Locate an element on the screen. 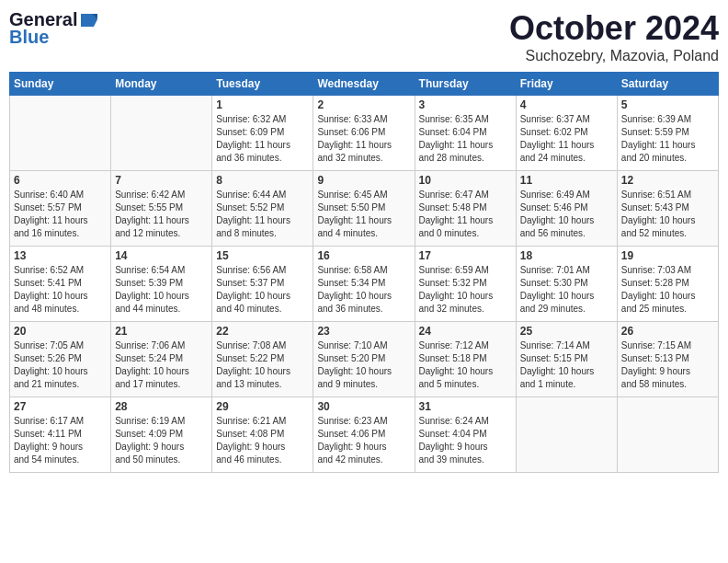  day-info: Sunrise: 6:24 AM Sunset: 4:04 PM Dayligh… is located at coordinates (465, 441).